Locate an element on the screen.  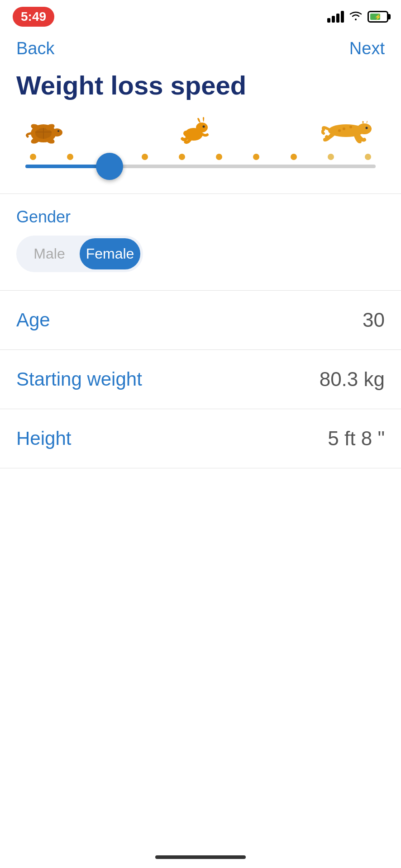
cheetah-icon is located at coordinates (348, 132).